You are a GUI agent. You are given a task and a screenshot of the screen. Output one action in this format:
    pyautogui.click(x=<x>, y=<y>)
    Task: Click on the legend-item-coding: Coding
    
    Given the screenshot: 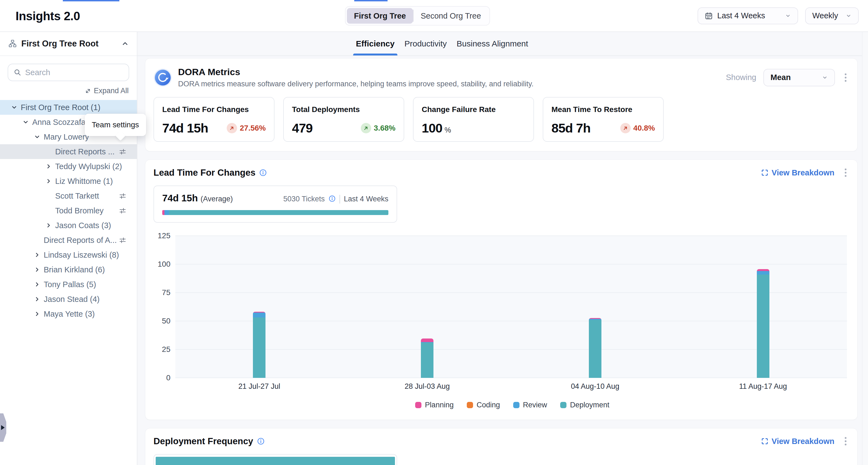 What is the action you would take?
    pyautogui.click(x=483, y=405)
    